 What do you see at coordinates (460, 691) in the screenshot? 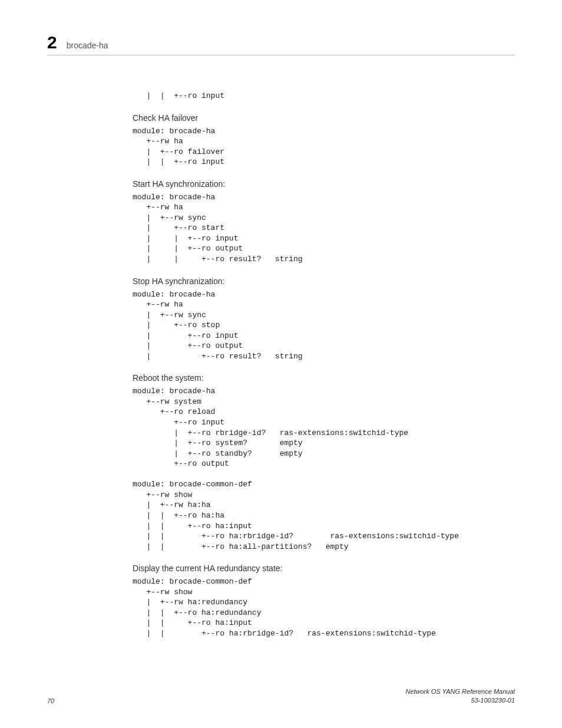
I see `footer-manual-title: Network OS YANG Reference Manual` at bounding box center [460, 691].